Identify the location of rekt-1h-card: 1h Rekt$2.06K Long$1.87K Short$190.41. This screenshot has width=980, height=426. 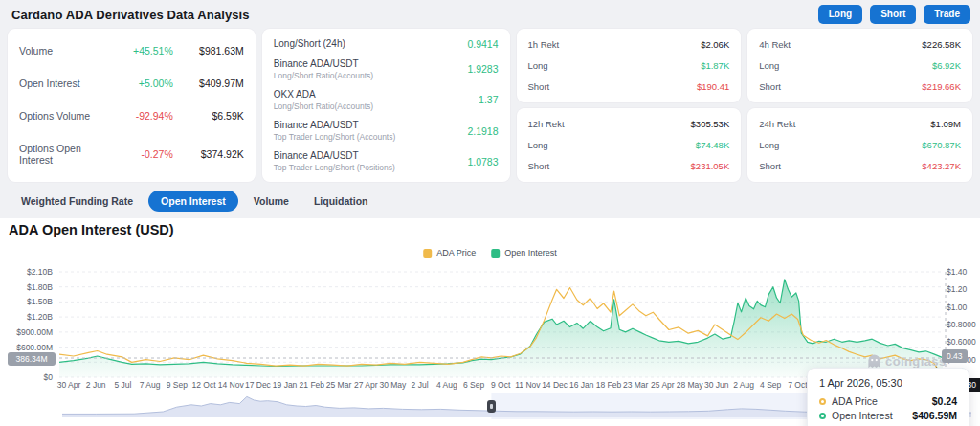
(630, 65).